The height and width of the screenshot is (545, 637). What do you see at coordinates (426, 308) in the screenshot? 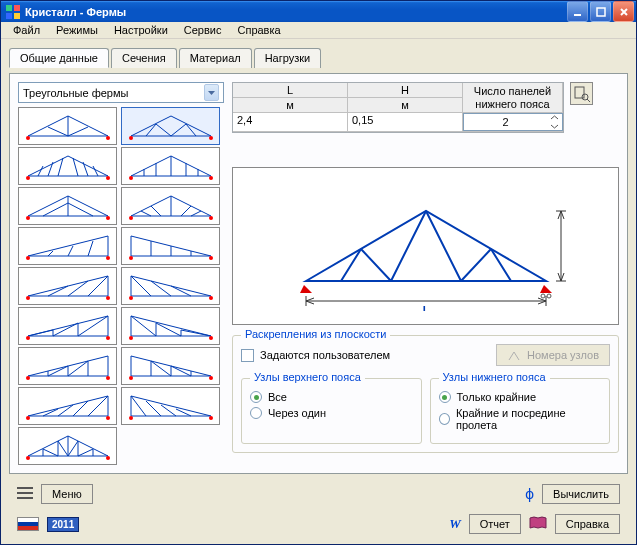
I see `svg-text: L` at bounding box center [426, 308].